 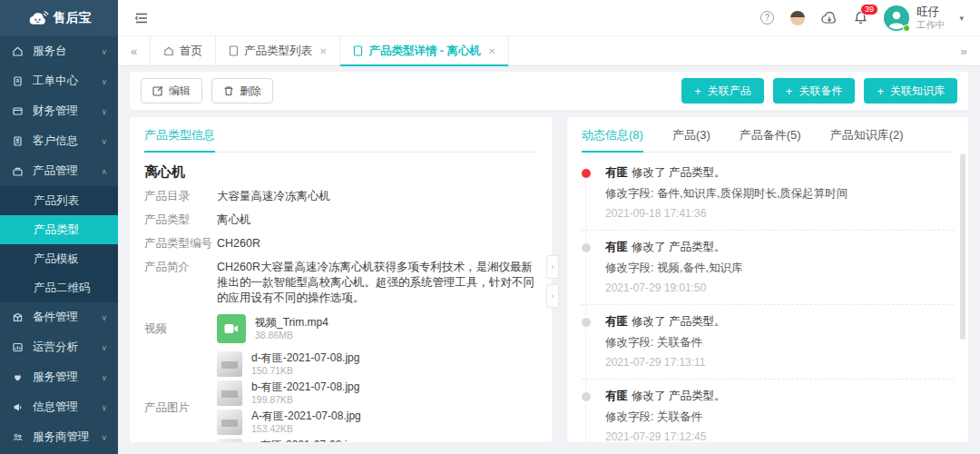 I want to click on collapse-left-panel-button: ‹, so click(x=553, y=267).